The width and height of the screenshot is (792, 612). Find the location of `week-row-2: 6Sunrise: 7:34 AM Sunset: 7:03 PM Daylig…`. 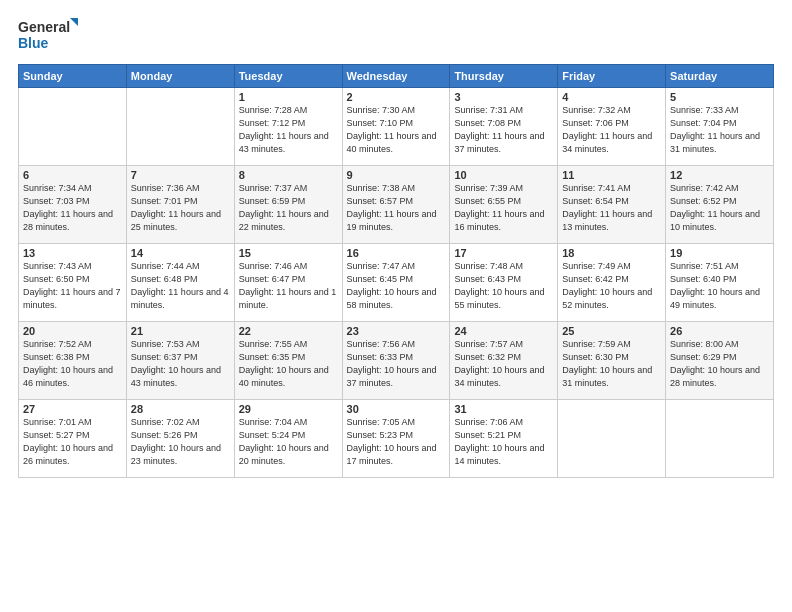

week-row-2: 6Sunrise: 7:34 AM Sunset: 7:03 PM Daylig… is located at coordinates (396, 205).